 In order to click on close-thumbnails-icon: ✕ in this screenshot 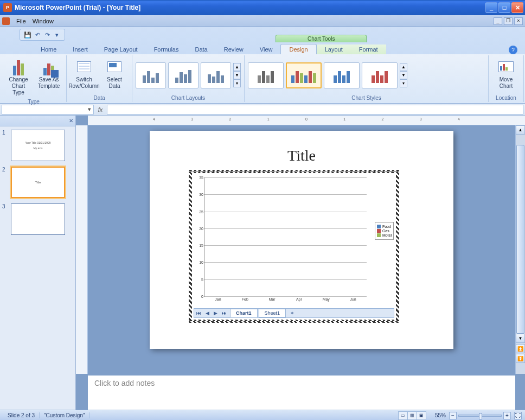, I will do `click(71, 120)`.